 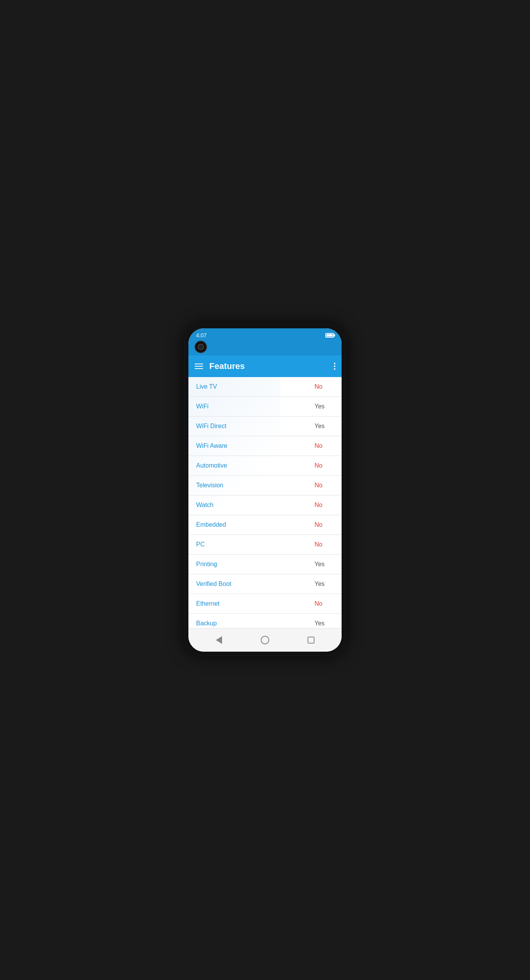 What do you see at coordinates (311, 640) in the screenshot?
I see `nav-recents-button` at bounding box center [311, 640].